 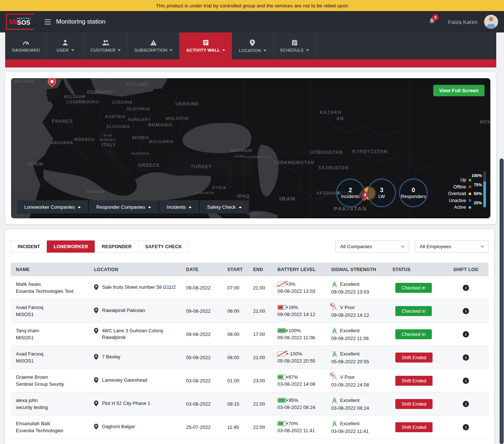 I want to click on legend-scale-label: 100%, so click(x=477, y=176).